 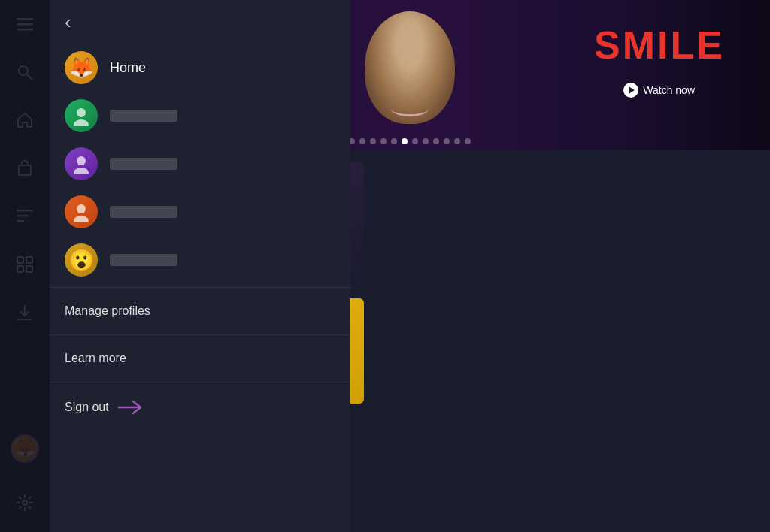 What do you see at coordinates (95, 358) in the screenshot?
I see `learn-more-label: Learn more` at bounding box center [95, 358].